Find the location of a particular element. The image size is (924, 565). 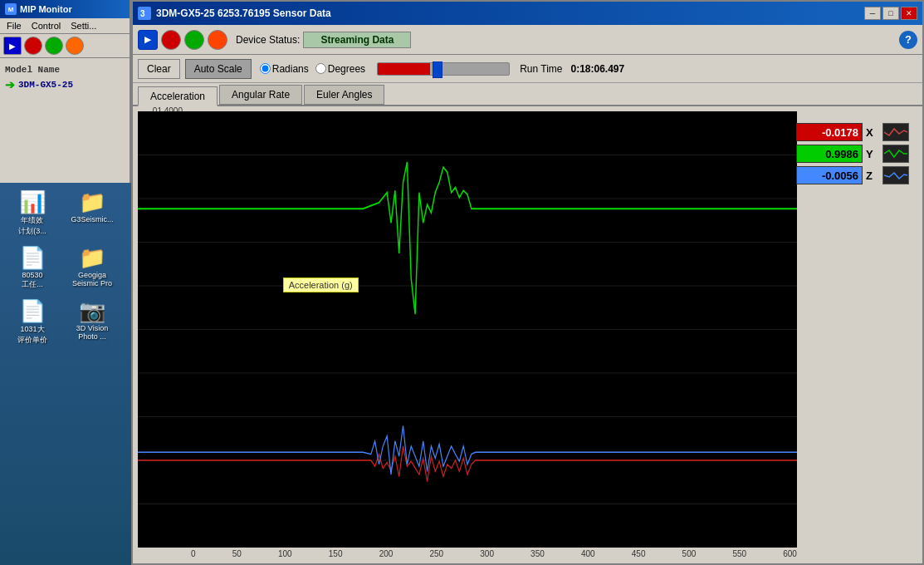

app-icon: 3 is located at coordinates (144, 13).